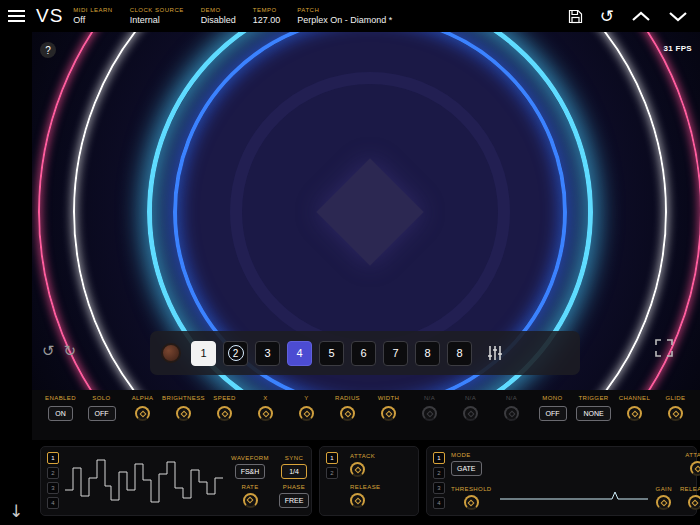  What do you see at coordinates (53, 458) in the screenshot?
I see `lfo-tab-1: 1` at bounding box center [53, 458].